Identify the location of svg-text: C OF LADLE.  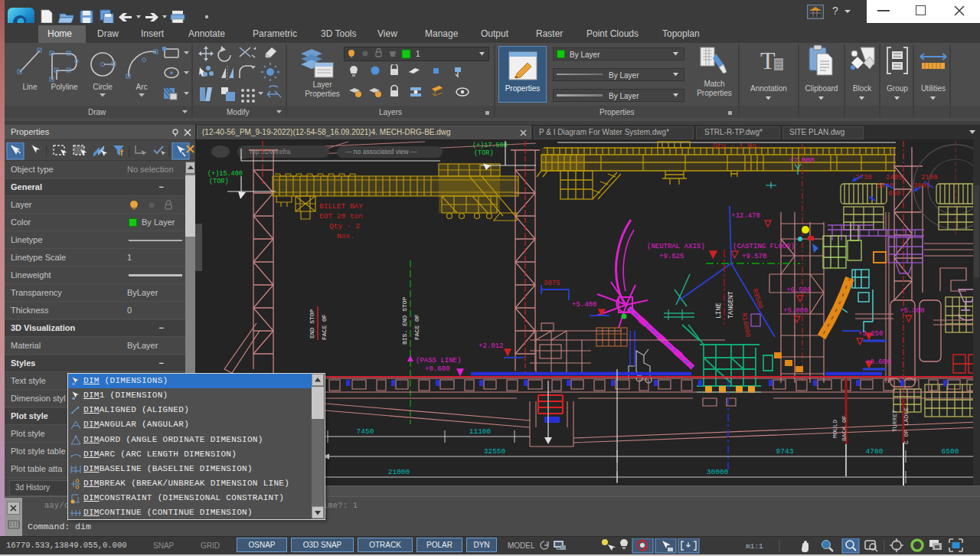
(906, 426).